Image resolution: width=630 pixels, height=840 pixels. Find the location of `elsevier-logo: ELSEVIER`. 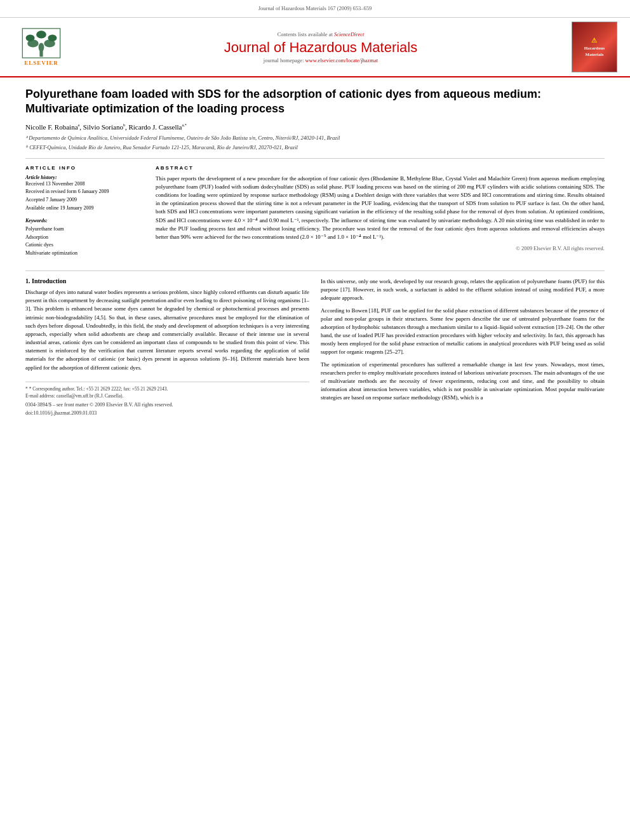

elsevier-logo: ELSEVIER is located at coordinates (41, 47).